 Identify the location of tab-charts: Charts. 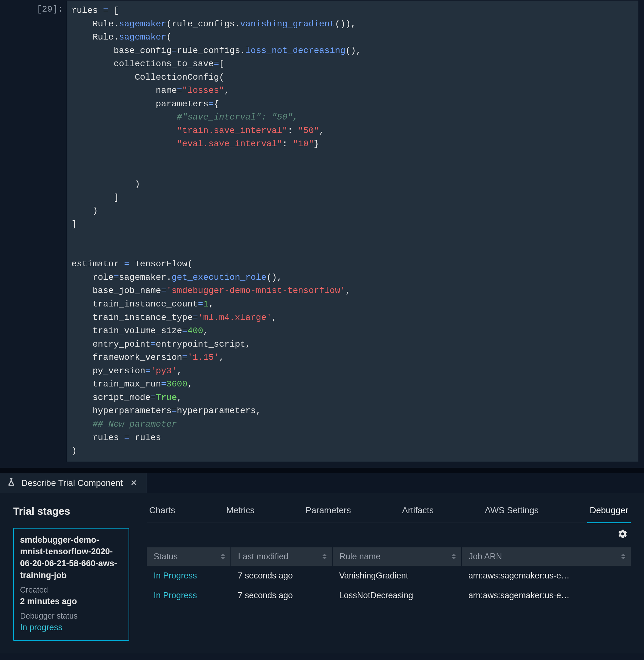
(162, 514).